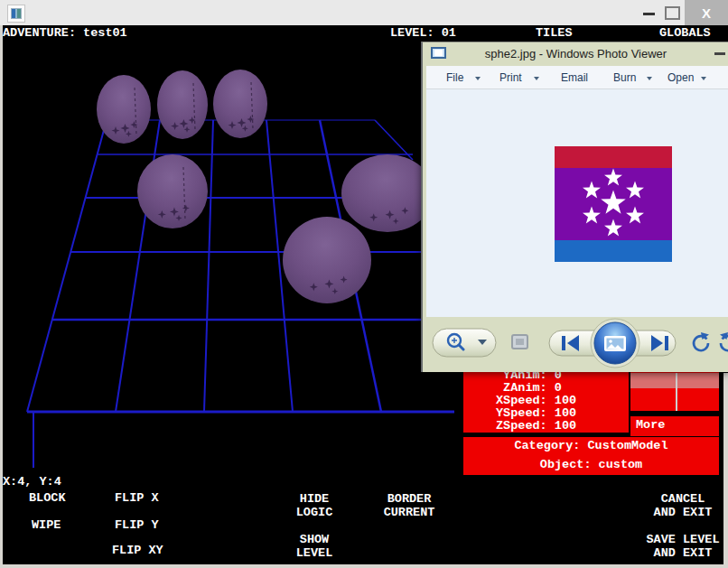 This screenshot has height=568, width=728. I want to click on cancel-and-exit-button: CANCEL AND EXIT, so click(683, 506).